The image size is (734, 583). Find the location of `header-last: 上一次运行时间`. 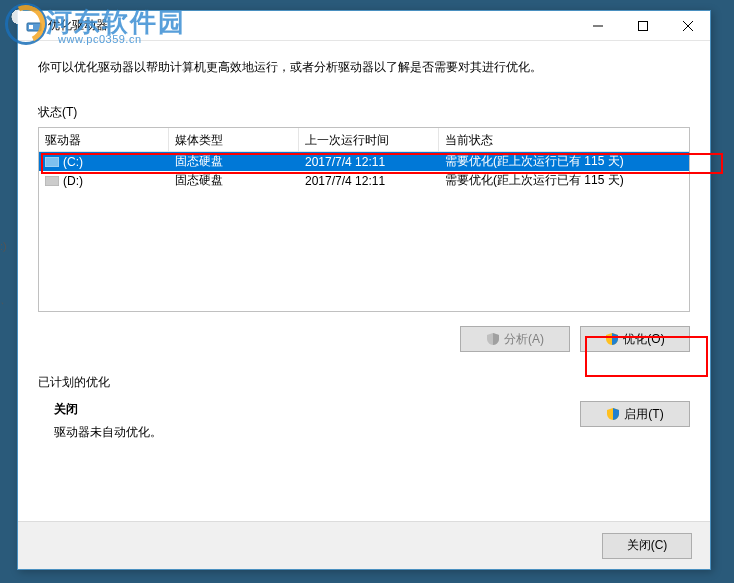

header-last: 上一次运行时间 is located at coordinates (369, 140).